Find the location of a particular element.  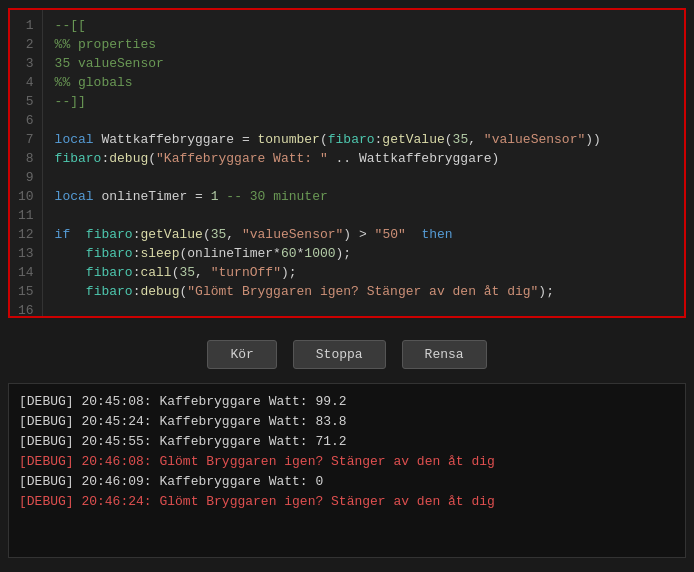

debug-line: [DEBUG] 20:46:09: Kaffebryggare Watt: 0 is located at coordinates (347, 482).